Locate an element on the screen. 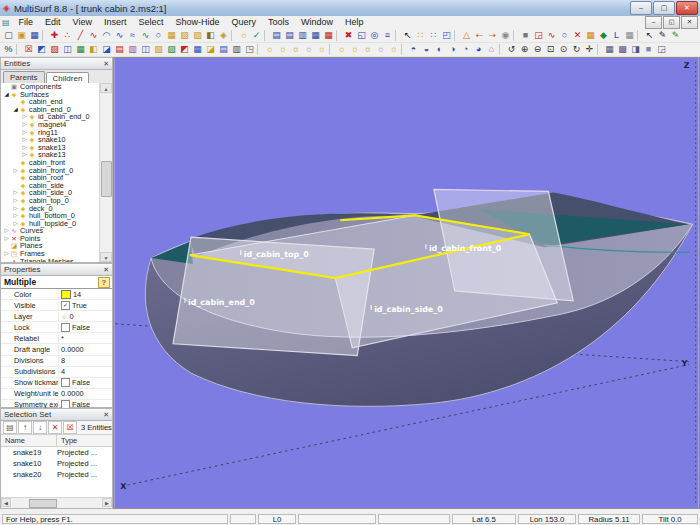  menu-help: Help is located at coordinates (354, 22).